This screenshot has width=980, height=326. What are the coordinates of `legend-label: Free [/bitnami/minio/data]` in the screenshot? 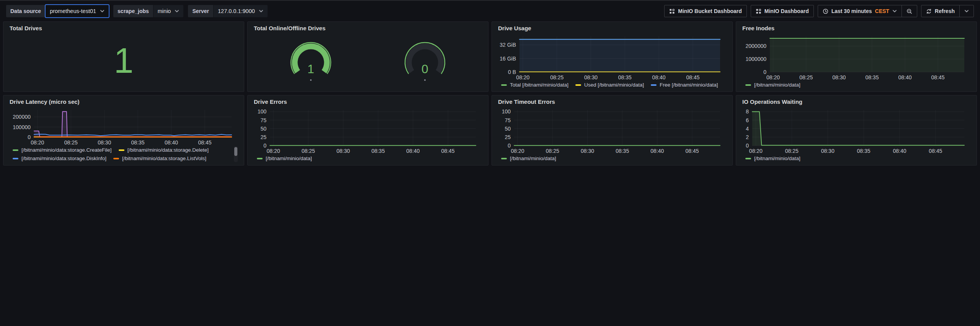 It's located at (689, 85).